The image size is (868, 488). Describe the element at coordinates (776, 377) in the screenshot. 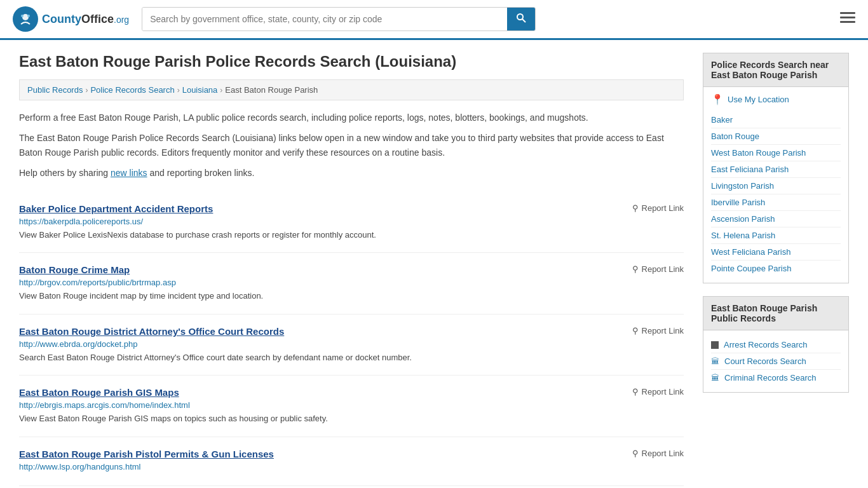

I see `pub-record-criminal: 🏛 Criminal Records Search` at that location.